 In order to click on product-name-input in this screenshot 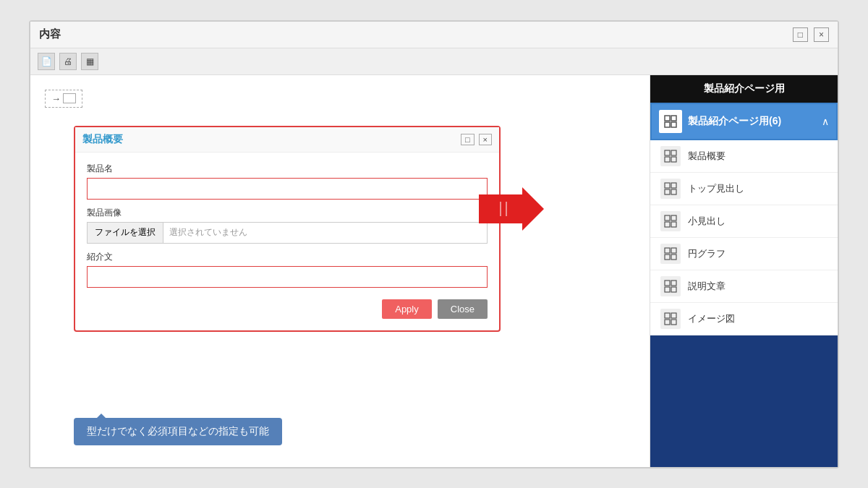, I will do `click(287, 189)`.